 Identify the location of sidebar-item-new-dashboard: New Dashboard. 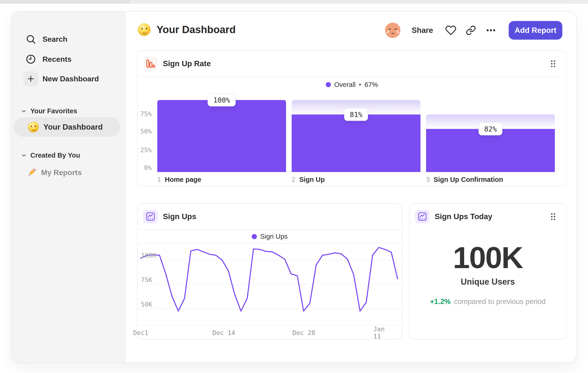
(61, 79).